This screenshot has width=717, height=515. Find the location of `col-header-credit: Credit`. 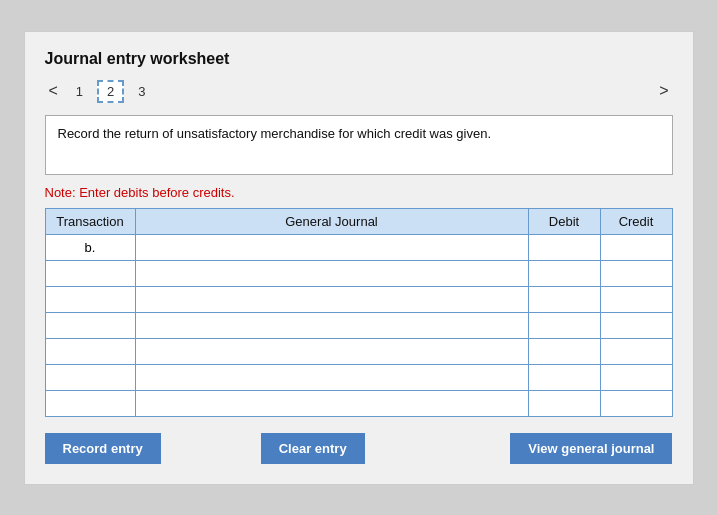

col-header-credit: Credit is located at coordinates (636, 221).